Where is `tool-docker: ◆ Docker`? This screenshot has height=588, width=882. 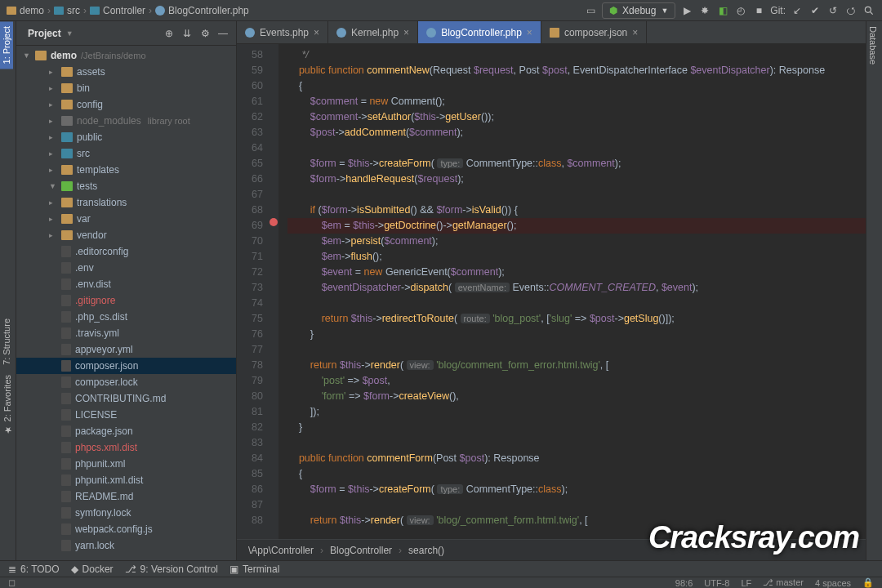 tool-docker: ◆ Docker is located at coordinates (92, 569).